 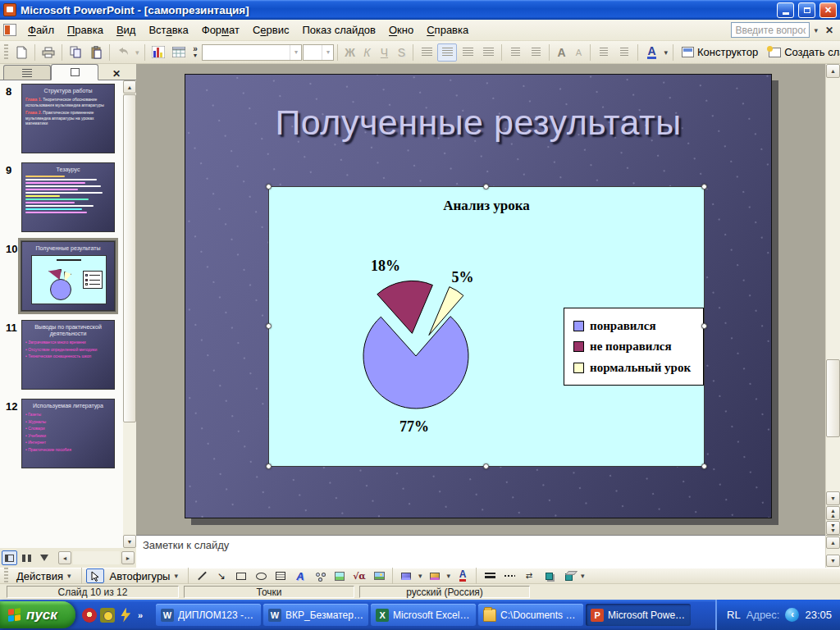 What do you see at coordinates (638, 615) in the screenshot?
I see `taskbar-button-4: PMicrosoft Power...` at bounding box center [638, 615].